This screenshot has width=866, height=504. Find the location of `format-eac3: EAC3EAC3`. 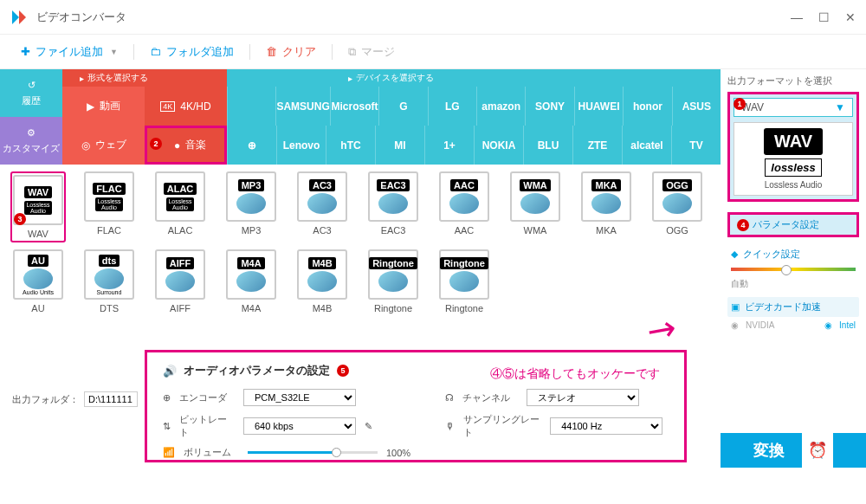

format-eac3: EAC3EAC3 is located at coordinates (393, 207).